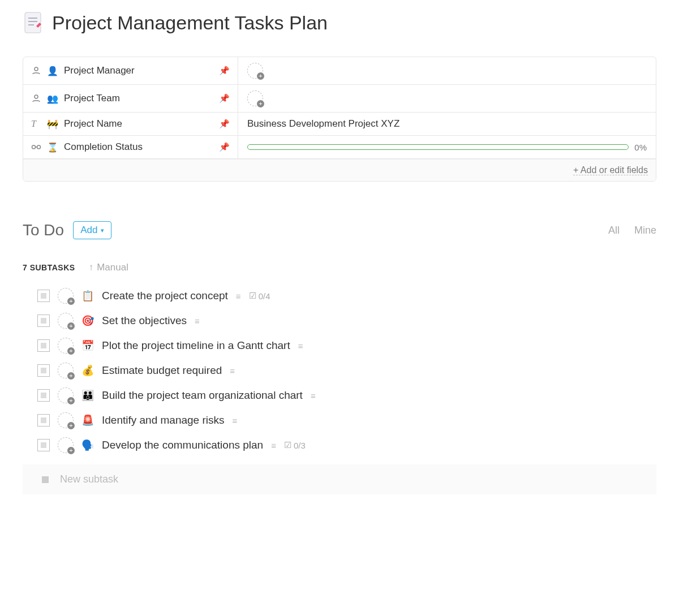 This screenshot has width=679, height=616. I want to click on task-title: Identify and manage risks, so click(163, 420).